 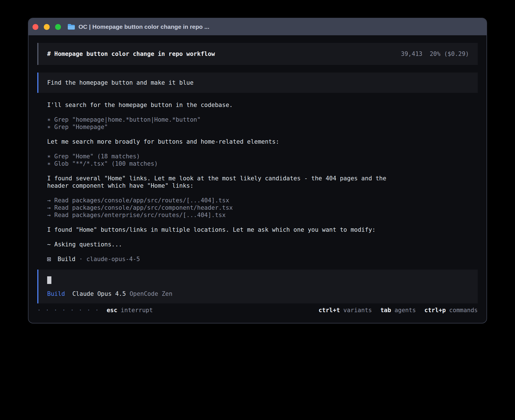 I want to click on status-message: ~ Asking questions..., so click(x=225, y=244).